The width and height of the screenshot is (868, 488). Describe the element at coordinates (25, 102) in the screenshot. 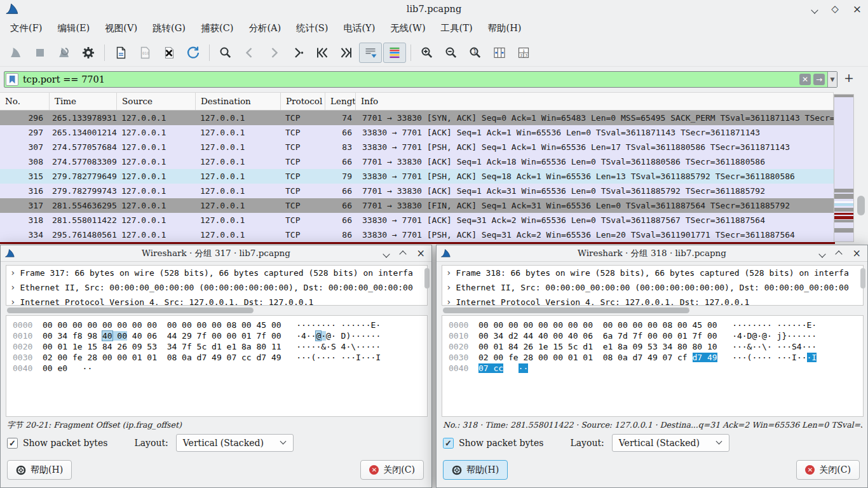

I see `column-header-no: No.` at that location.